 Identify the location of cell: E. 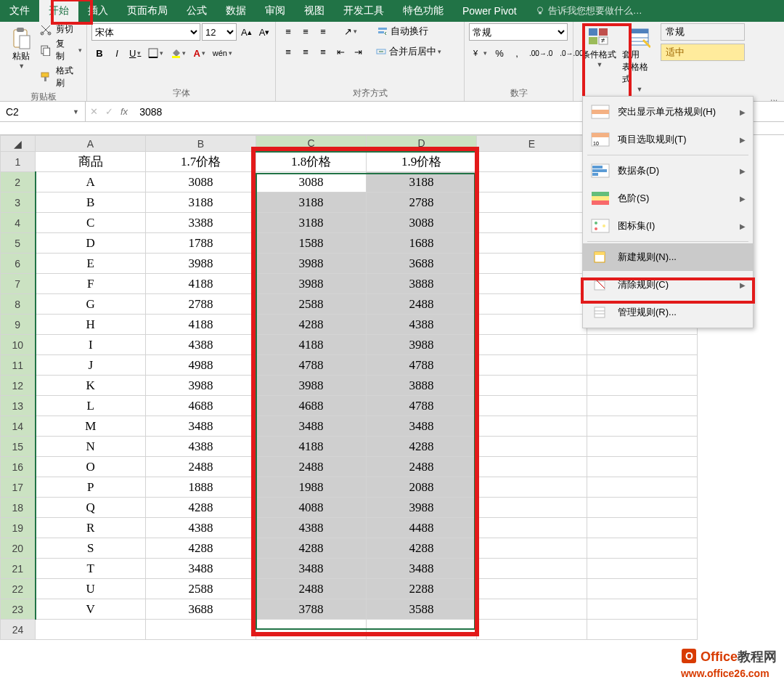
(91, 264).